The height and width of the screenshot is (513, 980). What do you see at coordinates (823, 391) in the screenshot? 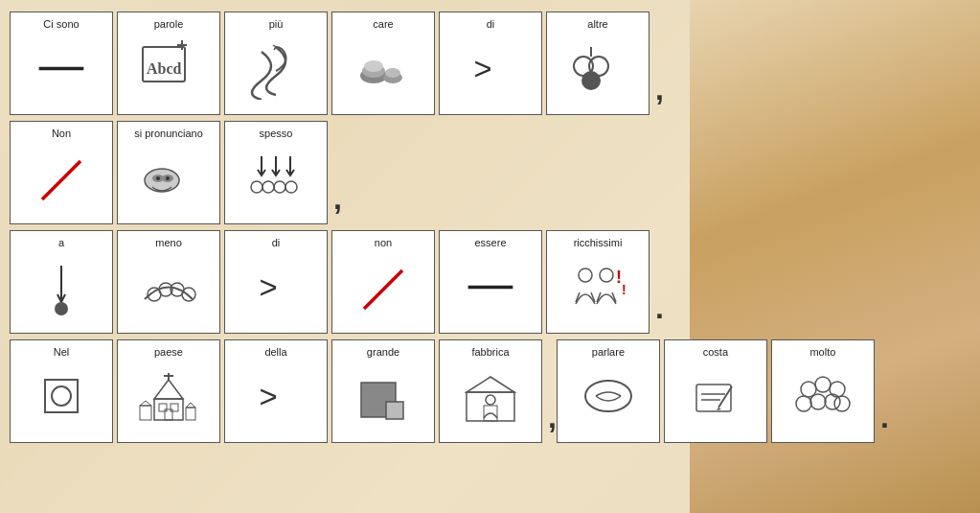
I see `card-molto: molto` at bounding box center [823, 391].